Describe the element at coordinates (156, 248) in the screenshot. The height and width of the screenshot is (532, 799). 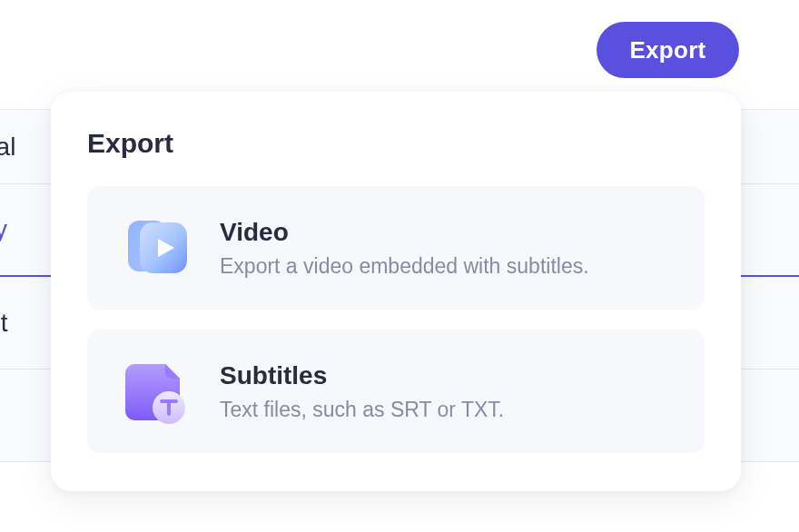
I see `video-play-icon` at that location.